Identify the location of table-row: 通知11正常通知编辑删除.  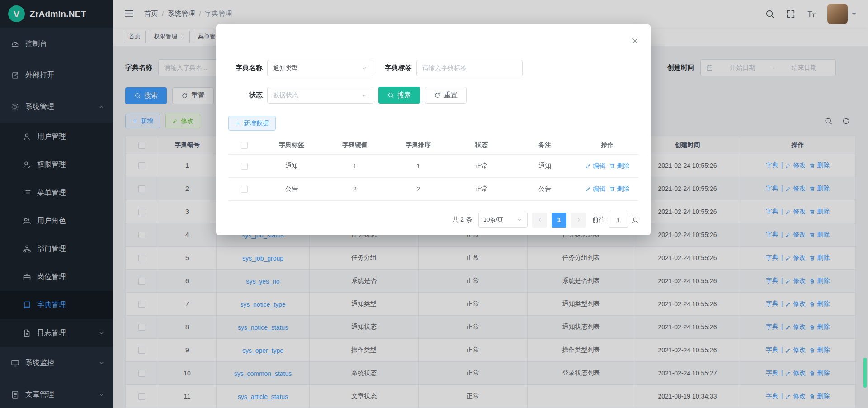
(433, 166).